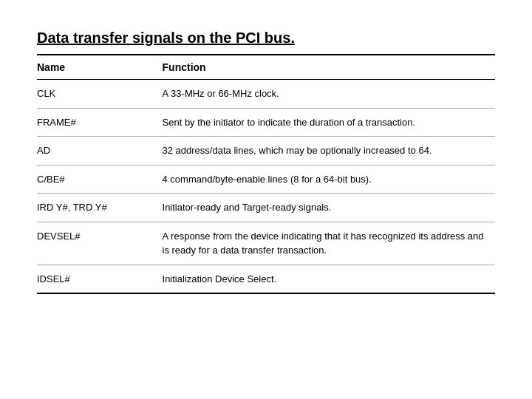 The width and height of the screenshot is (532, 399). I want to click on table-row: AD32 address/data lines, which may be op…, so click(266, 151).